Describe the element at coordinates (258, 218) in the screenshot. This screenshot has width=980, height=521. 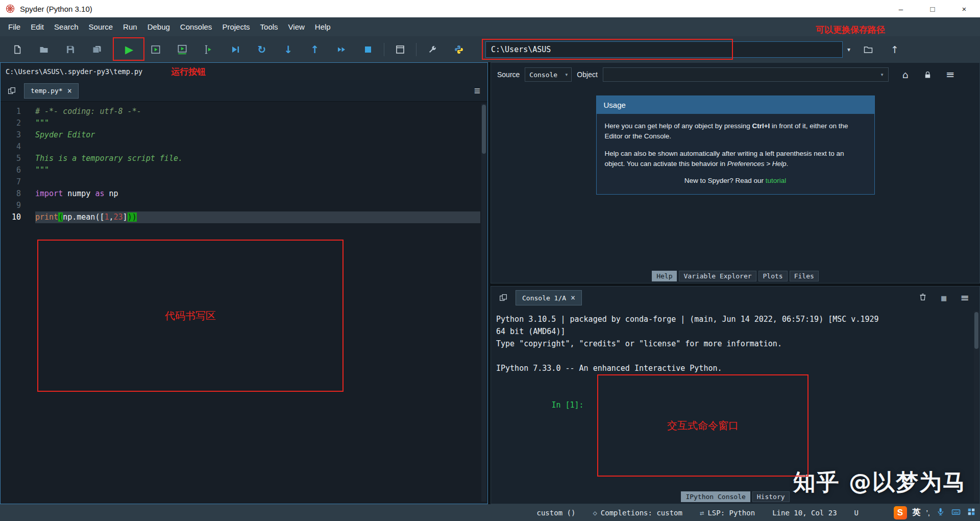
I see `code-line: print(np.mean([1,23]))` at that location.